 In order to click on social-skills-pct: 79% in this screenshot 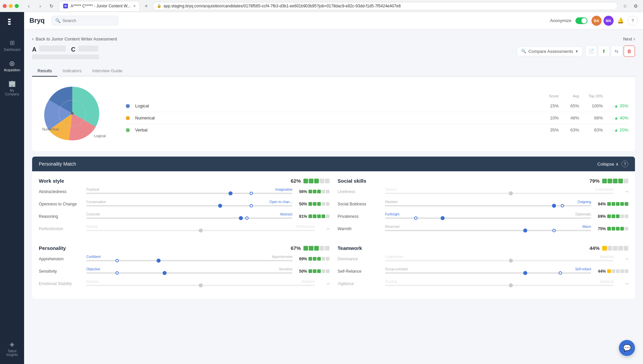, I will do `click(594, 181)`.